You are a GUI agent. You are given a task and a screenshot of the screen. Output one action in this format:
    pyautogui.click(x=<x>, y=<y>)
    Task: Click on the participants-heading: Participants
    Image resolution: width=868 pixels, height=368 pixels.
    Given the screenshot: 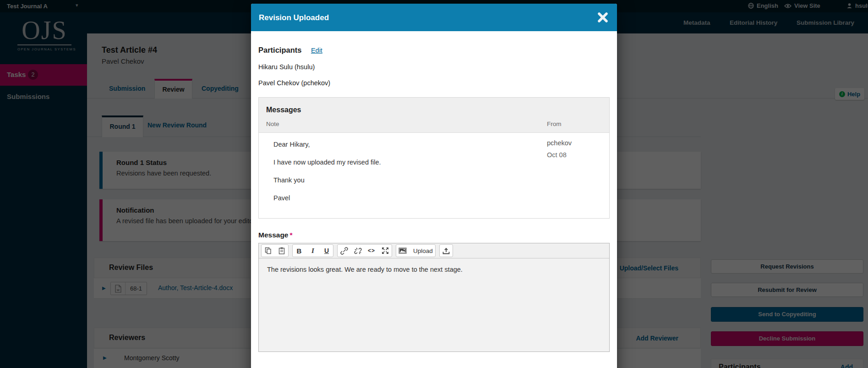 What is the action you would take?
    pyautogui.click(x=280, y=50)
    